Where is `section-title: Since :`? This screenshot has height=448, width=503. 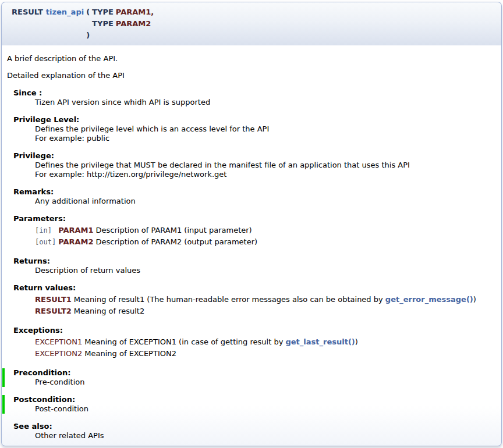
section-title: Since : is located at coordinates (255, 93).